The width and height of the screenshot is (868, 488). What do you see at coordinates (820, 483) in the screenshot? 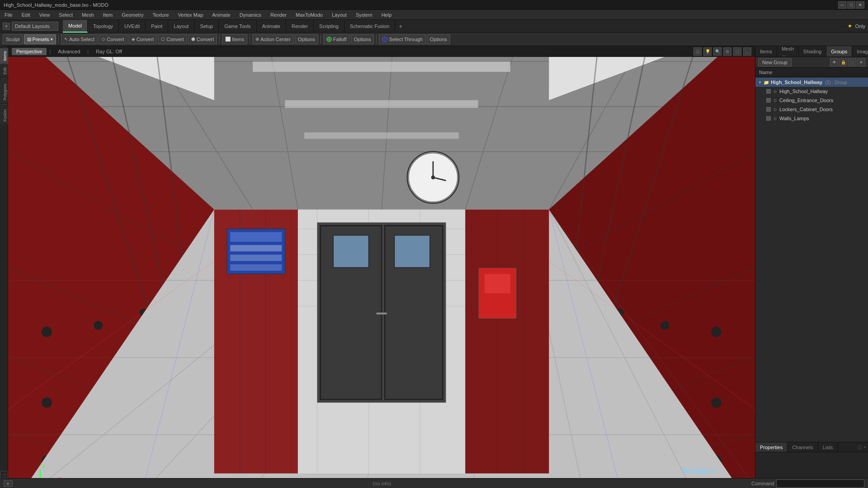
I see `command-input` at bounding box center [820, 483].